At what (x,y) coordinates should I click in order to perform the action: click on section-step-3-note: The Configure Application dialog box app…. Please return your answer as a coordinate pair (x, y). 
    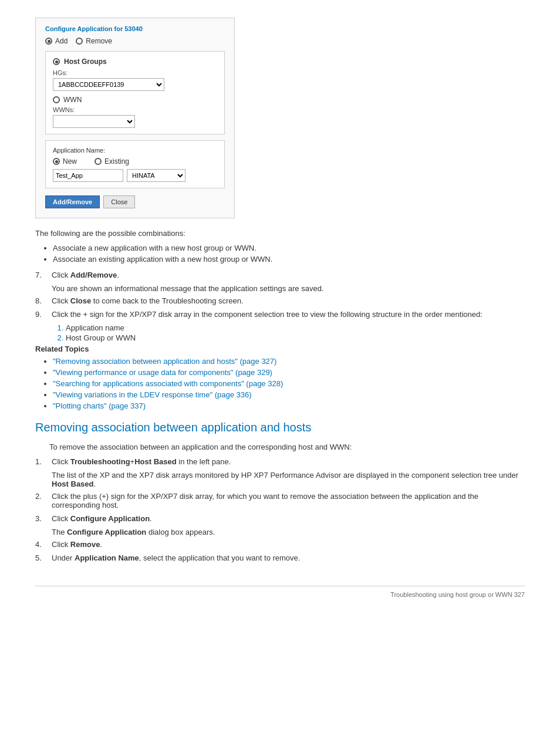
    Looking at the image, I should click on (288, 532).